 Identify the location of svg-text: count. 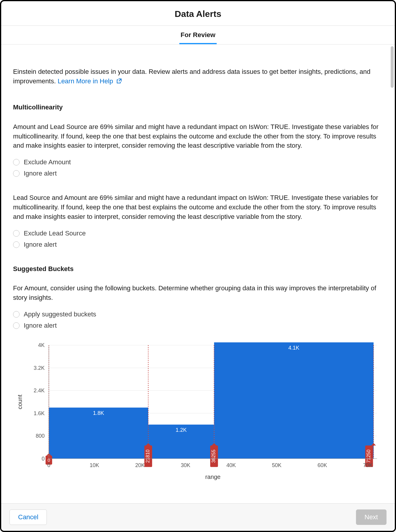
(20, 402).